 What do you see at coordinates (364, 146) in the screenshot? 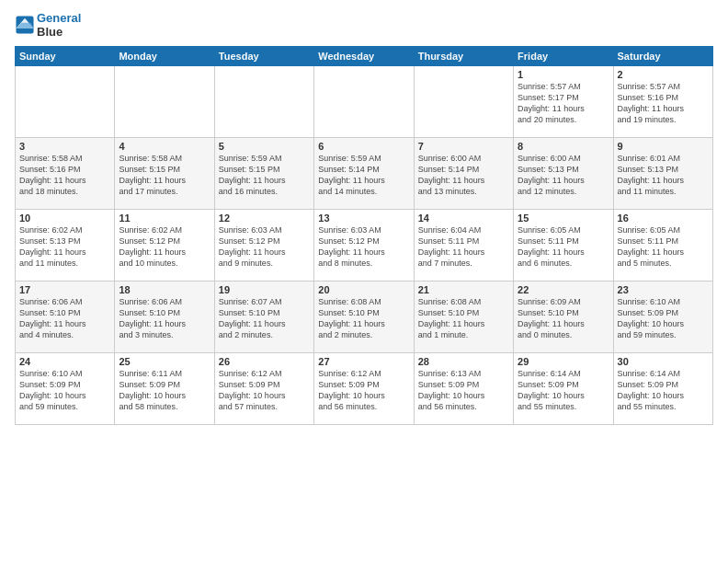
I see `day-number: 6` at bounding box center [364, 146].